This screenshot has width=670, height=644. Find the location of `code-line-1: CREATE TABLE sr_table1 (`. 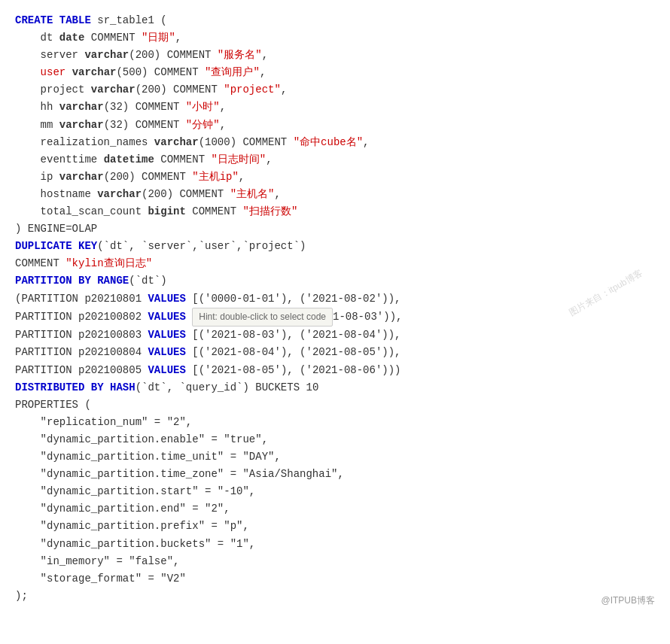

code-line-1: CREATE TABLE sr_table1 ( is located at coordinates (335, 21).